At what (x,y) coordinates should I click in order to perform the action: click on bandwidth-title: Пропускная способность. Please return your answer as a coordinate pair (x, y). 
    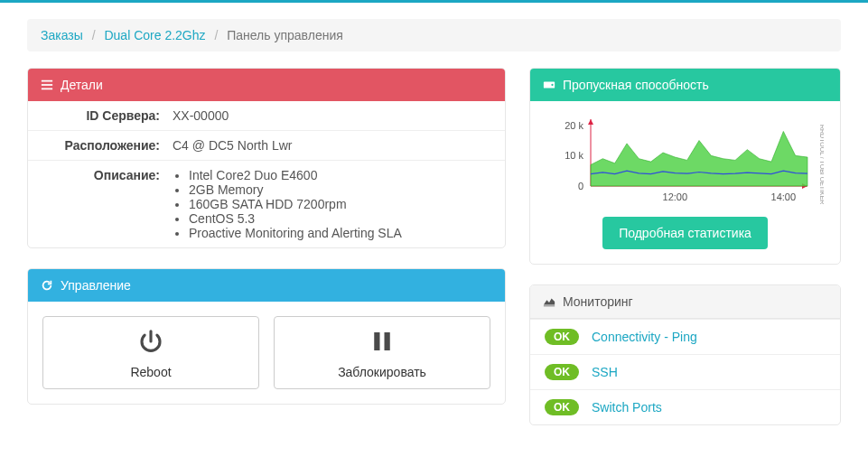
    Looking at the image, I should click on (636, 85).